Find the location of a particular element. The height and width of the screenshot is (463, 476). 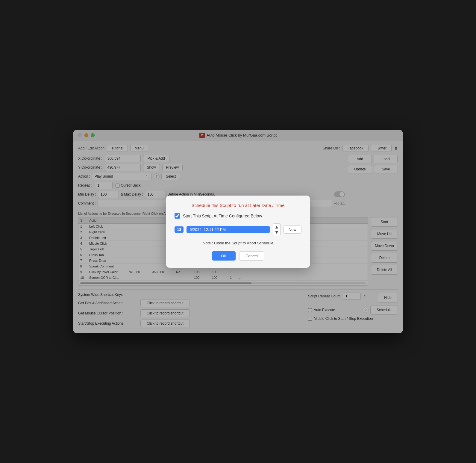

modal-date-badge: 13 is located at coordinates (179, 229).